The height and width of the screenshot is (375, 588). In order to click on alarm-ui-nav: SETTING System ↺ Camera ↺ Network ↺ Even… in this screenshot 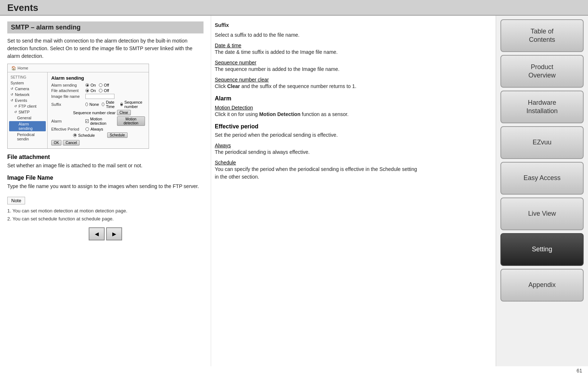, I will do `click(28, 111)`.